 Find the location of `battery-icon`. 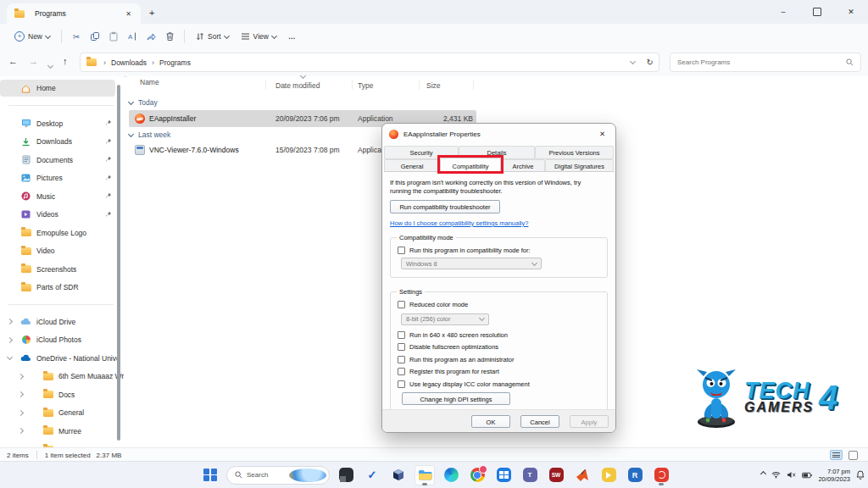

battery-icon is located at coordinates (807, 475).